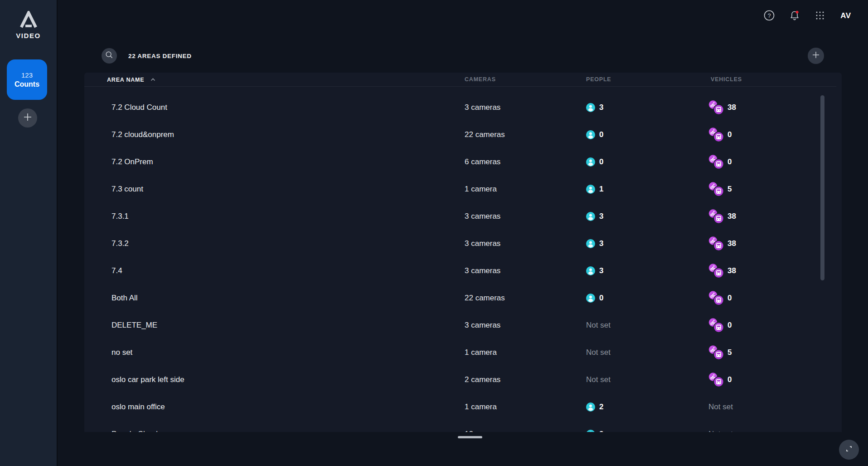 The image size is (868, 466). Describe the element at coordinates (140, 108) in the screenshot. I see `area-name-cell: 7.2 Cloud Count` at that location.